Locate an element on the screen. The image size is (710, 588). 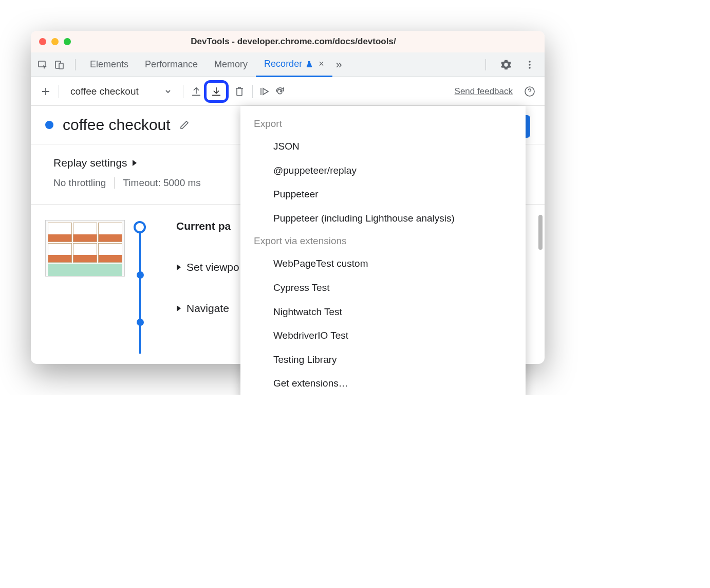
close-window-icon is located at coordinates (43, 42).